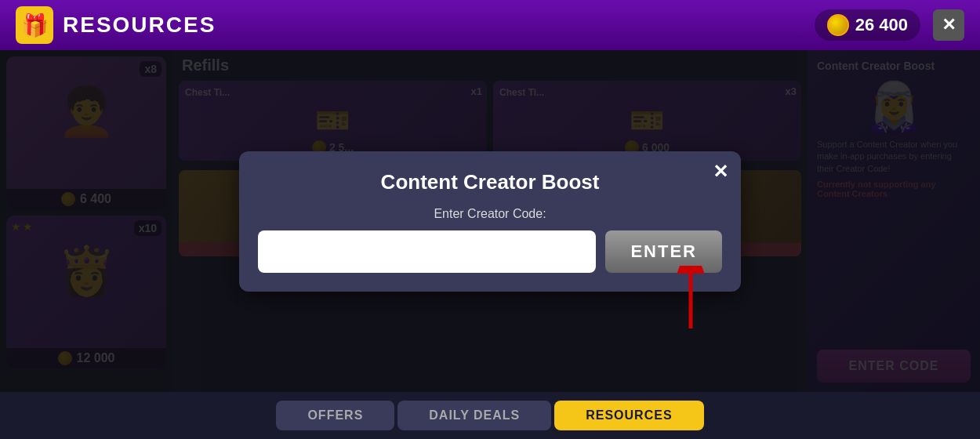  What do you see at coordinates (881, 25) in the screenshot?
I see `coin-amount: 26 400` at bounding box center [881, 25].